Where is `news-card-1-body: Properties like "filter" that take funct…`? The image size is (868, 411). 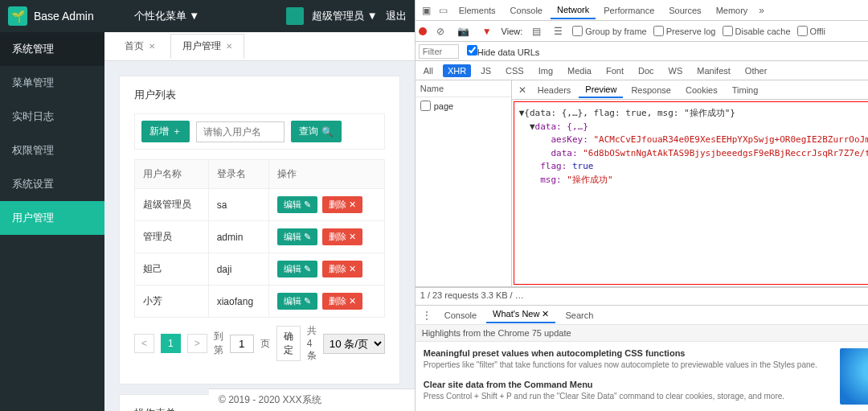 news-card-1-body: Properties like "filter" that take funct… is located at coordinates (628, 365).